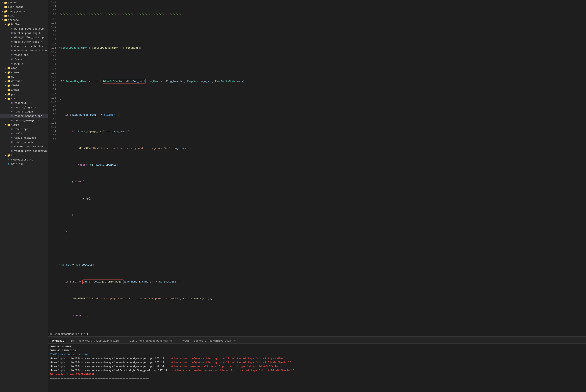  Describe the element at coordinates (24, 55) in the screenshot. I see `sidebar-item-frame-cpp: C frame.cpp` at that location.